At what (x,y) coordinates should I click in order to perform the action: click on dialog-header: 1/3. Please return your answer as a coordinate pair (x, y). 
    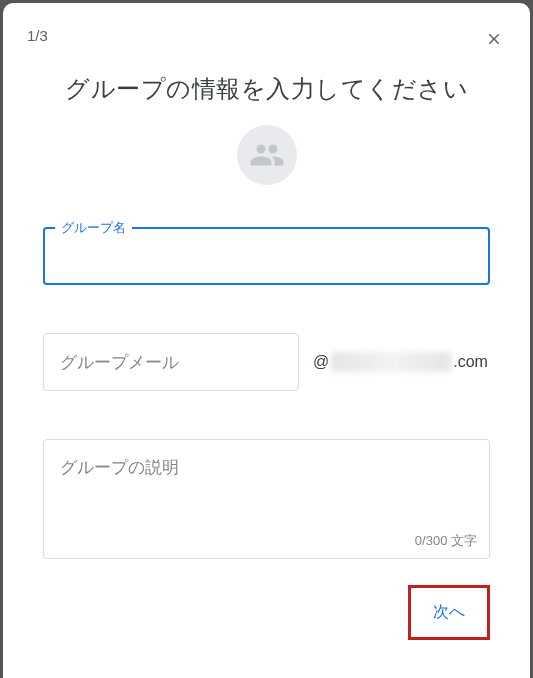
    Looking at the image, I should click on (266, 39).